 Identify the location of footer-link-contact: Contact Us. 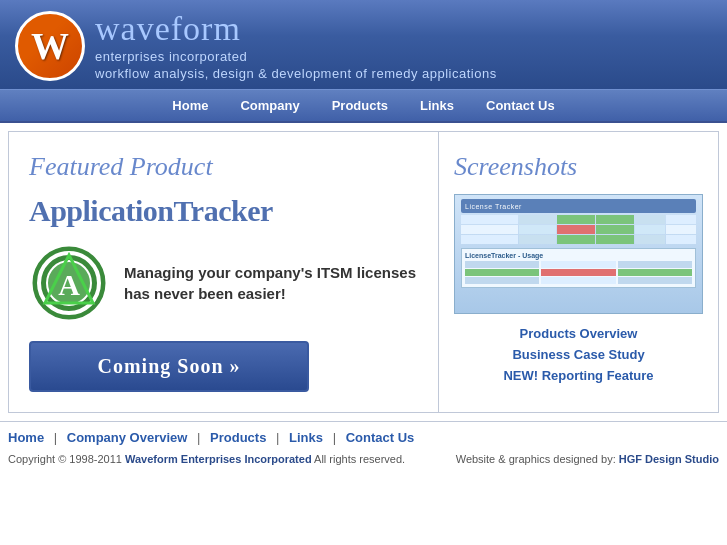
(380, 438).